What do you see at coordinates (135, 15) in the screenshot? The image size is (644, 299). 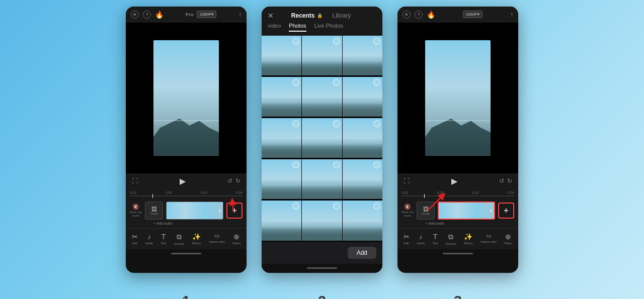 I see `close-icon-1: ✕` at bounding box center [135, 15].